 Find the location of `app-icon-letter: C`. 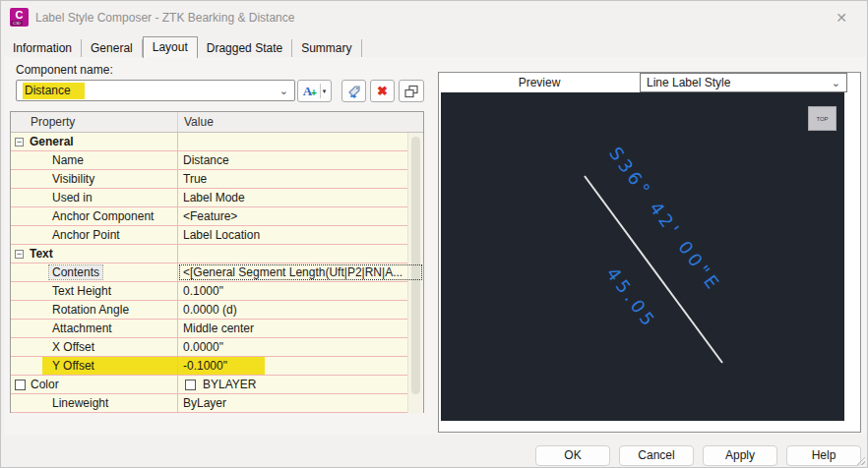

app-icon-letter: C is located at coordinates (20, 16).